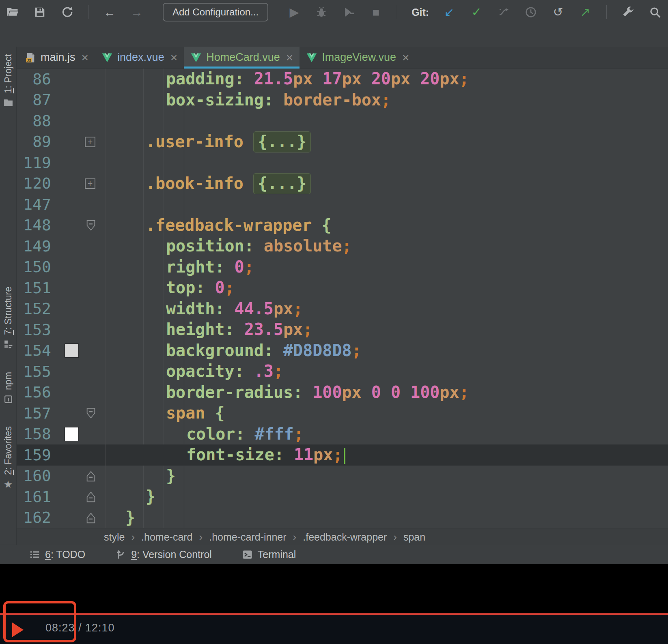  I want to click on line-number: 158, so click(34, 434).